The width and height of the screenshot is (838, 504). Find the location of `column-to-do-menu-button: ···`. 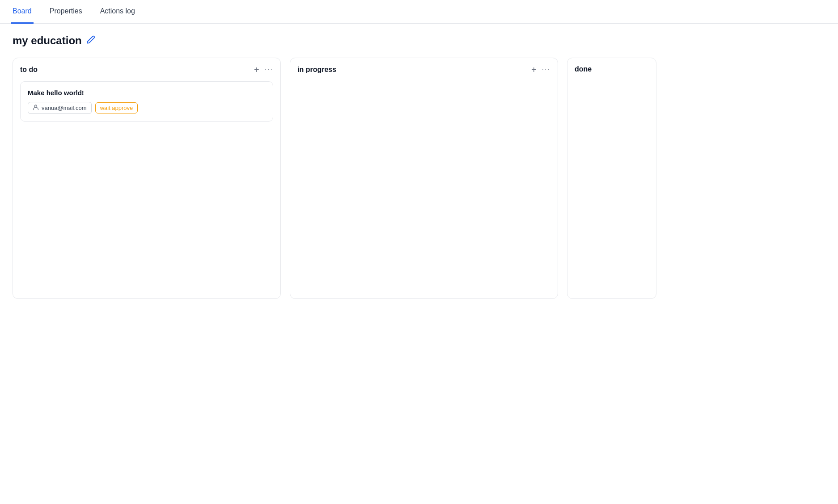

column-to-do-menu-button: ··· is located at coordinates (269, 70).